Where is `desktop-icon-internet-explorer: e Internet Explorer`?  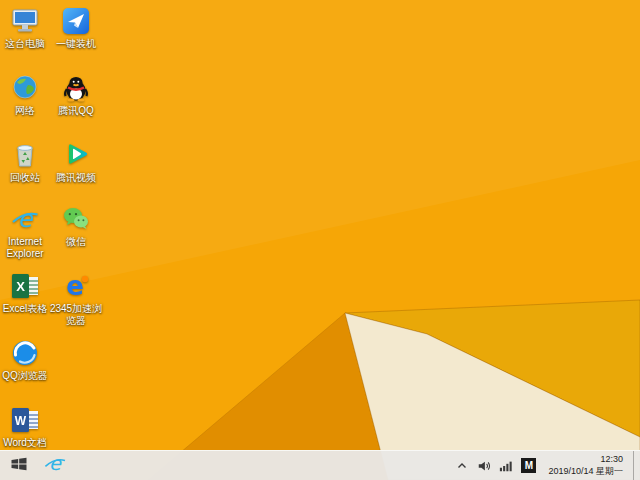 desktop-icon-internet-explorer: e Internet Explorer is located at coordinates (26, 232).